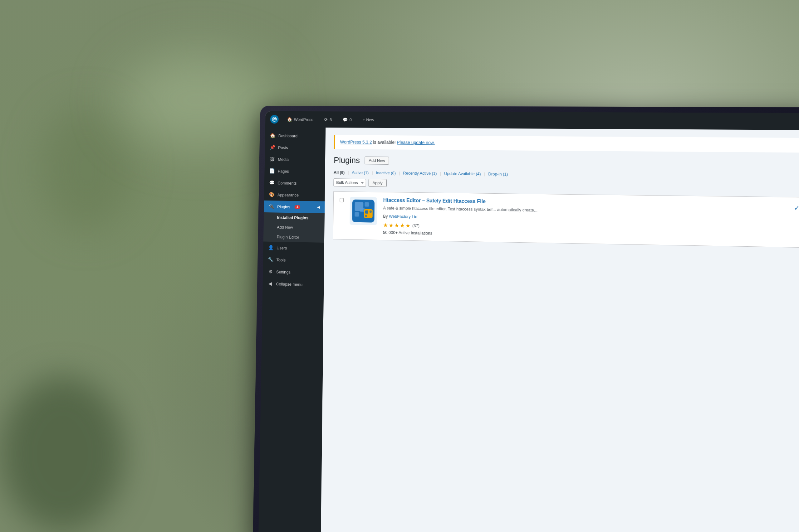  What do you see at coordinates (271, 272) in the screenshot?
I see `settings-icon: ⚙` at bounding box center [271, 272].